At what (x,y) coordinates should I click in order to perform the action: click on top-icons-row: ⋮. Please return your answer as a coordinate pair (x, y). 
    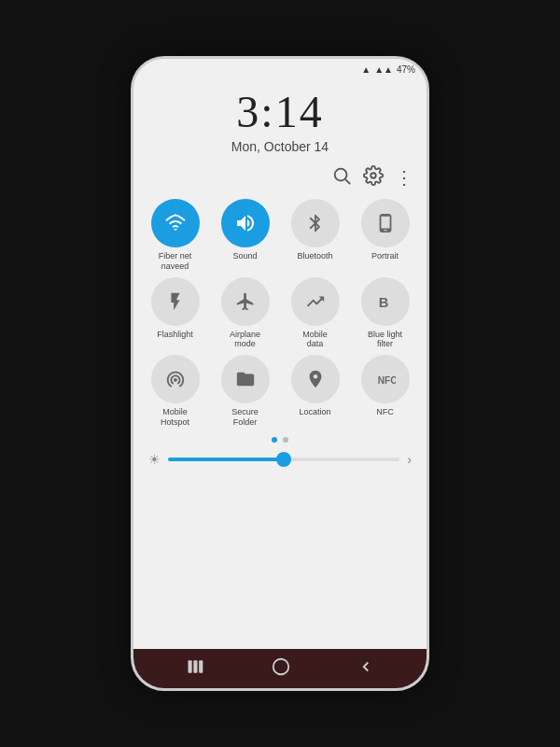
    Looking at the image, I should click on (280, 178).